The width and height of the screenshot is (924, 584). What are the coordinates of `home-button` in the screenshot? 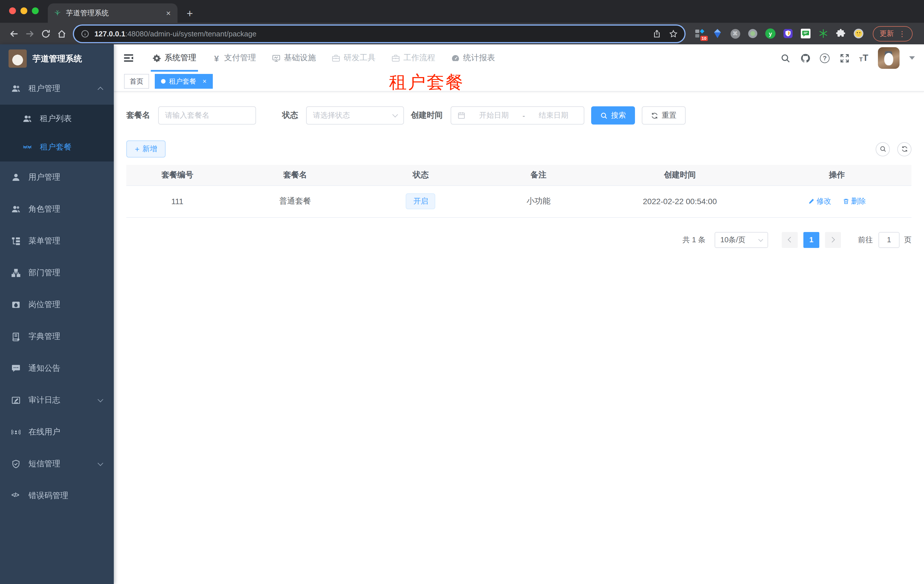 It's located at (61, 34).